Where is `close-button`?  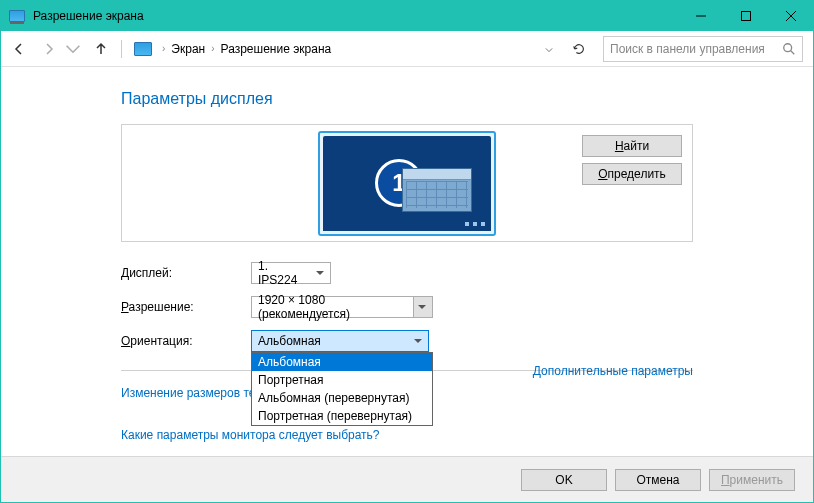 close-button is located at coordinates (790, 16).